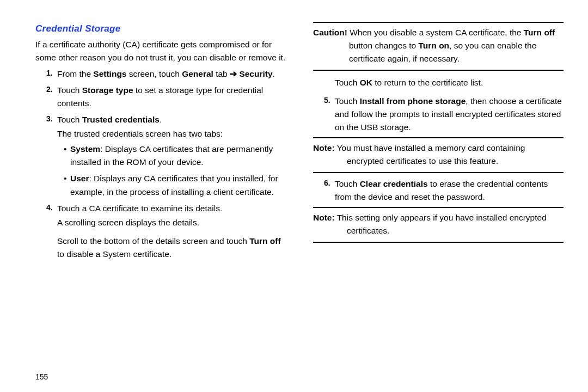 This screenshot has height=392, width=588. I want to click on step-text: Touch Trusted credentials., so click(109, 120).